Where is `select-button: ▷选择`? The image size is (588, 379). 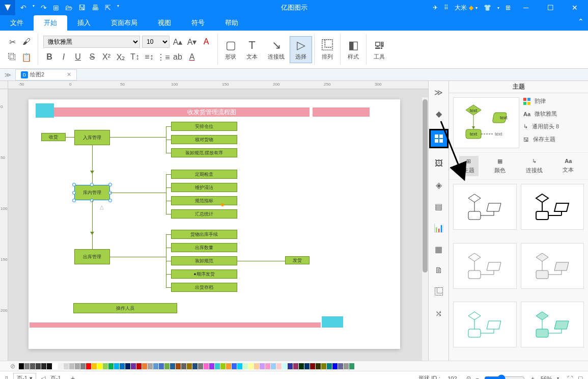
select-button: ▷选择 is located at coordinates (301, 50).